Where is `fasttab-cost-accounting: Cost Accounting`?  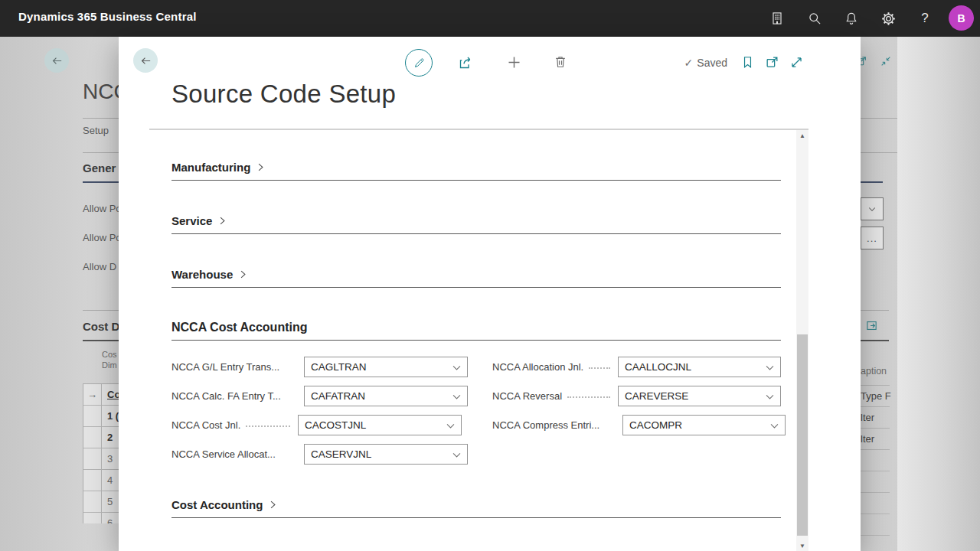 fasttab-cost-accounting: Cost Accounting is located at coordinates (476, 508).